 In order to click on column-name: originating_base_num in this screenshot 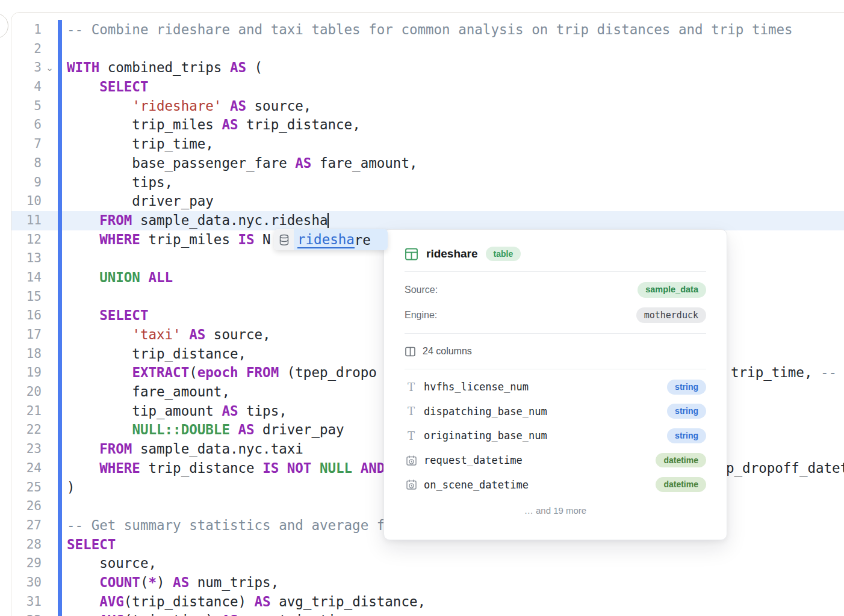, I will do `click(545, 436)`.